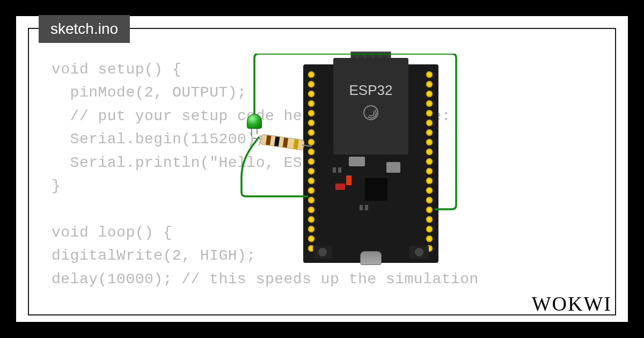 Image resolution: width=644 pixels, height=338 pixels. I want to click on code-line: }, so click(56, 186).